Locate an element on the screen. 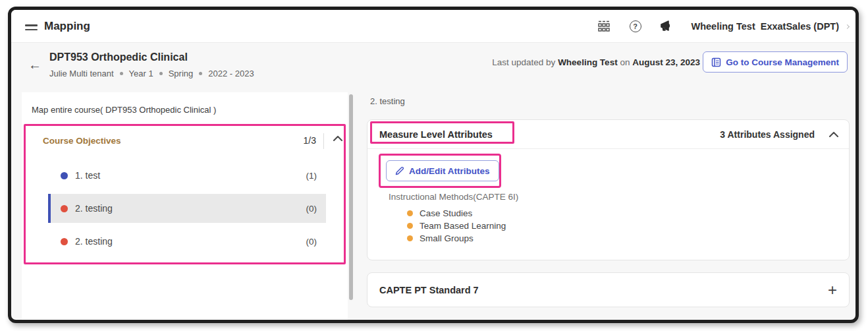 The image size is (868, 331). measure-card-title: Measure Level Attributes is located at coordinates (436, 135).